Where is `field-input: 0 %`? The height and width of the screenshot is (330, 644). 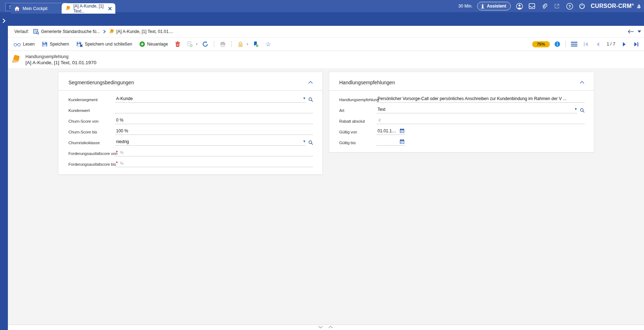 field-input: 0 % is located at coordinates (214, 121).